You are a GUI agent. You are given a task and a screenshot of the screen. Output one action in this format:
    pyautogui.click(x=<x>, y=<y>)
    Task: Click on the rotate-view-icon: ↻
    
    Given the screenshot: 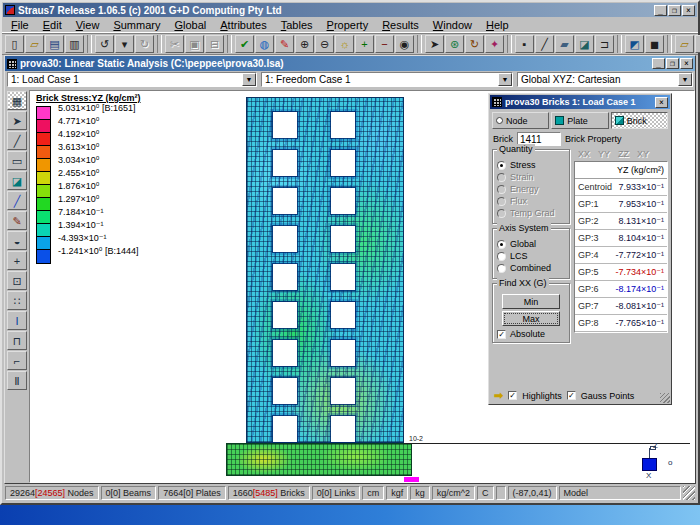 What is the action you would take?
    pyautogui.click(x=474, y=44)
    